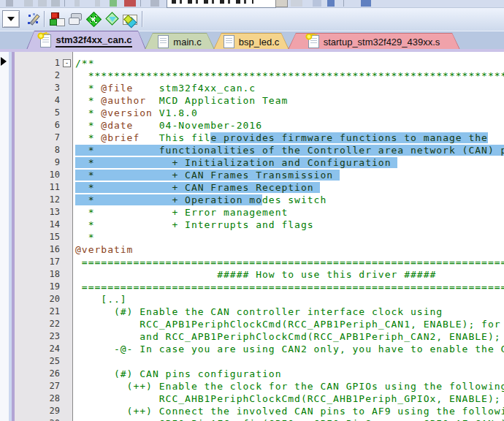 This screenshot has height=421, width=504. I want to click on tab-bsp_led.c: bsp_led.c, so click(251, 41).